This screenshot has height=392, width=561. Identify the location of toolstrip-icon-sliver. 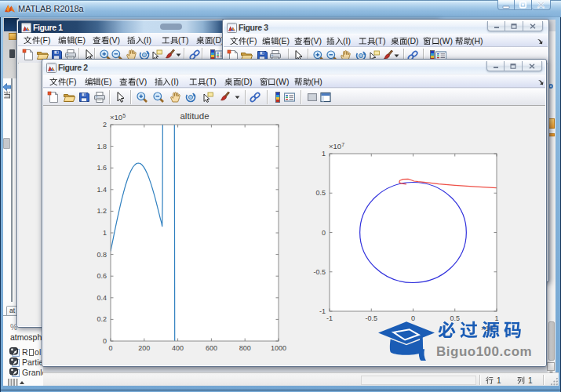
(13, 36).